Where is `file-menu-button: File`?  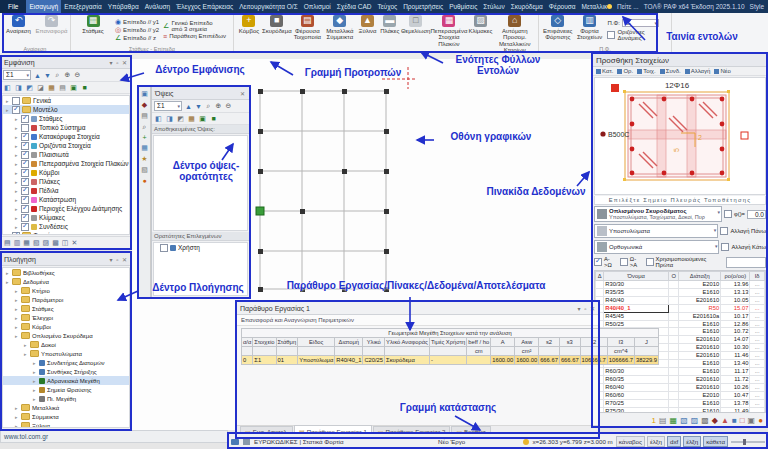
file-menu-button: File is located at coordinates (13, 6).